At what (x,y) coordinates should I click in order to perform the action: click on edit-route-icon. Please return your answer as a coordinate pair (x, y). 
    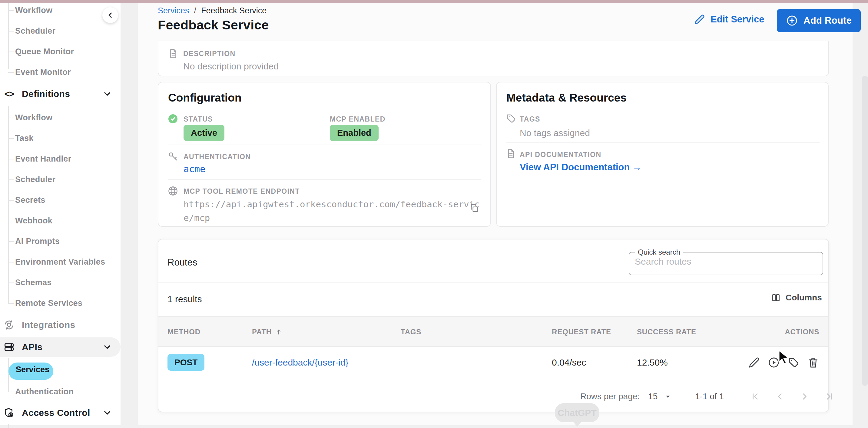
    Looking at the image, I should click on (754, 363).